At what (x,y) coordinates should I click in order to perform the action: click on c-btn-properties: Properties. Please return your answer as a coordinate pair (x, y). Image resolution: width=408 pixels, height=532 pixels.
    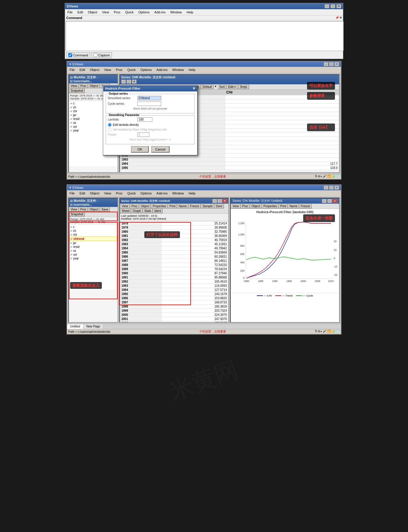
    Looking at the image, I should click on (270, 206).